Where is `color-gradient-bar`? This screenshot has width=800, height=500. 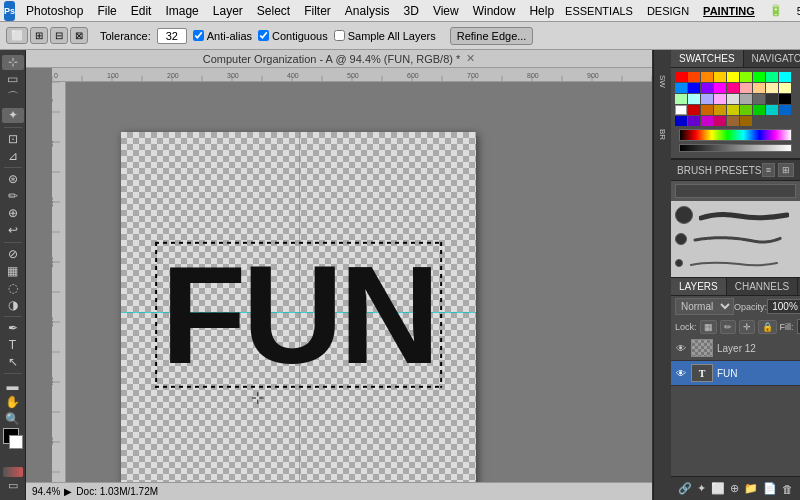
color-gradient-bar is located at coordinates (736, 135).